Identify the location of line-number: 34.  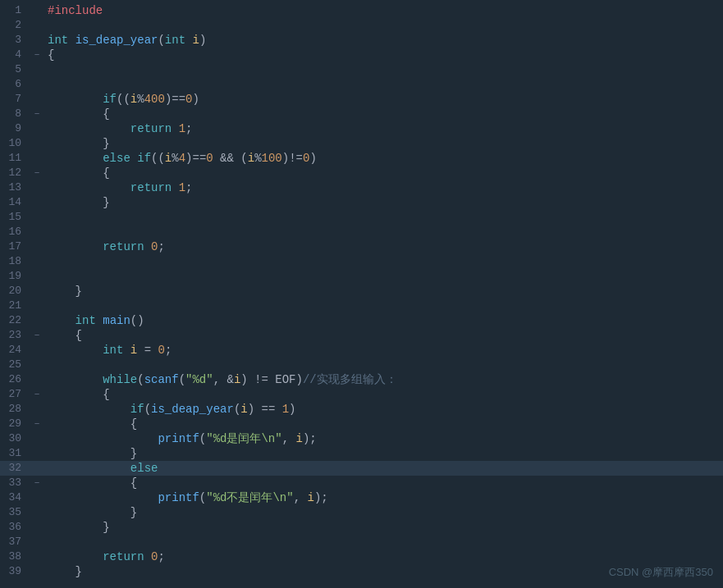
(15, 498).